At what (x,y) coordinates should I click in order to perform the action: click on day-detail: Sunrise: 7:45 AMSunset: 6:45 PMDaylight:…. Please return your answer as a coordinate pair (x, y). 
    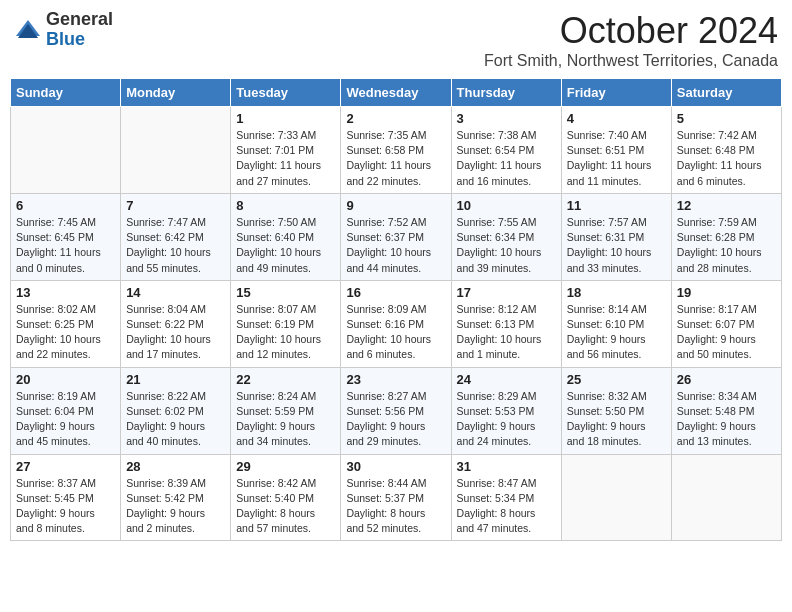
    Looking at the image, I should click on (66, 246).